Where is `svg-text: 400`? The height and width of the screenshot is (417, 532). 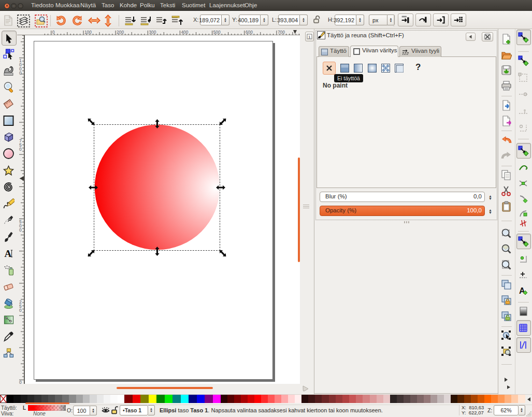 svg-text: 400 is located at coordinates (184, 32).